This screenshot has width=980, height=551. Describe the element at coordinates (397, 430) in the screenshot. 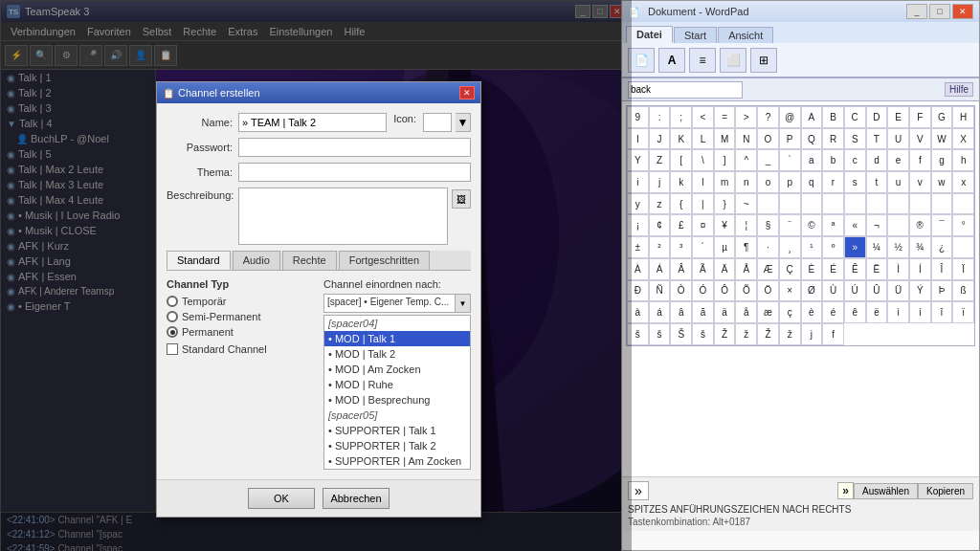

I see `dropdown-supporter-talk1: • SUPPORTER | Talk 1` at that location.